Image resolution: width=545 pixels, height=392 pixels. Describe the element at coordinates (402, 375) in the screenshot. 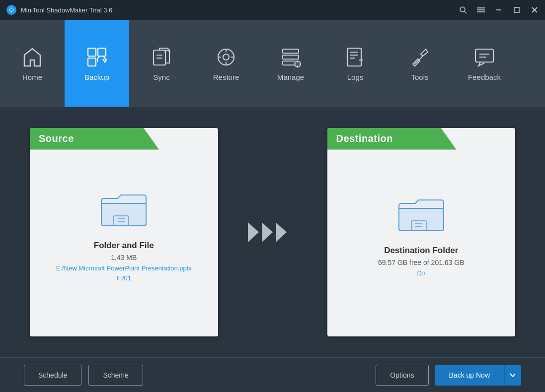

I see `options-button: Options` at that location.